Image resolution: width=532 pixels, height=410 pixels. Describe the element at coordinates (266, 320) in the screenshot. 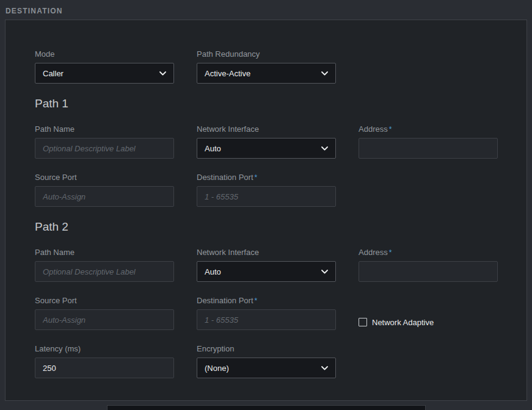

I see `path2-destination-port-input` at that location.